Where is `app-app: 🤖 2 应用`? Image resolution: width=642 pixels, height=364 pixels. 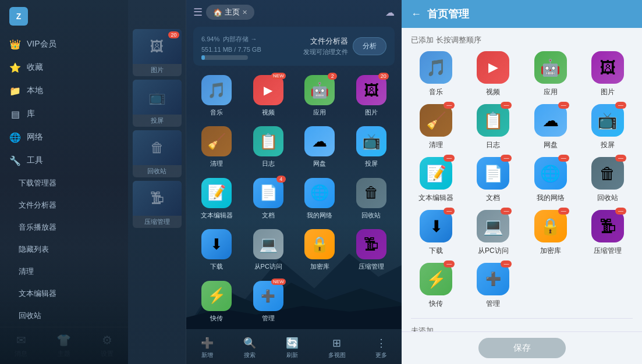
app-app: 🤖 2 应用 is located at coordinates (320, 97).